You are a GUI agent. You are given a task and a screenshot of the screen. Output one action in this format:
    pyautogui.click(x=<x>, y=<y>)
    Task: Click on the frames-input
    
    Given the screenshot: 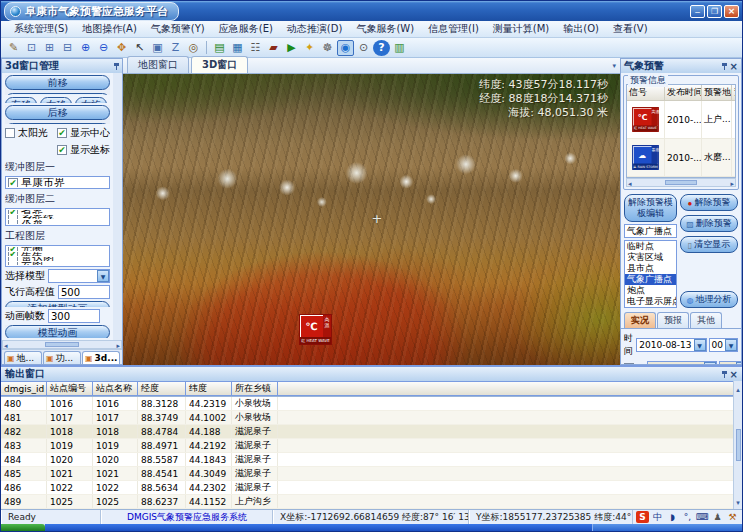 What is the action you would take?
    pyautogui.click(x=74, y=316)
    